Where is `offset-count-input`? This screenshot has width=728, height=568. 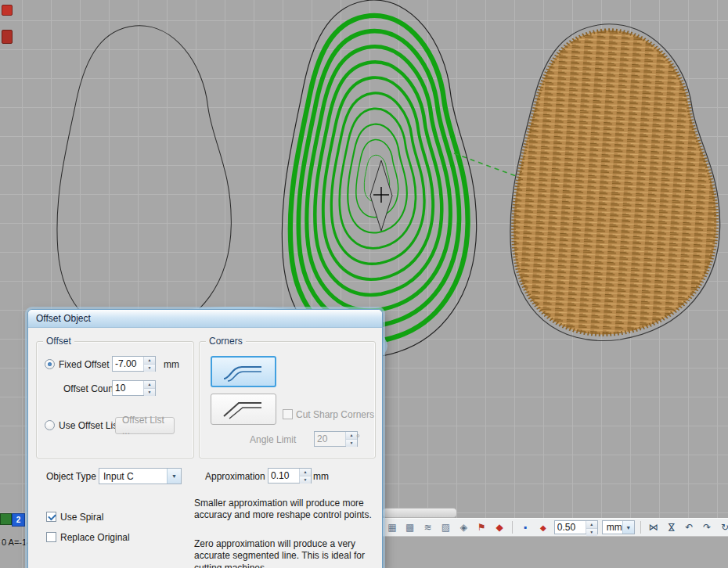 offset-count-input is located at coordinates (128, 388).